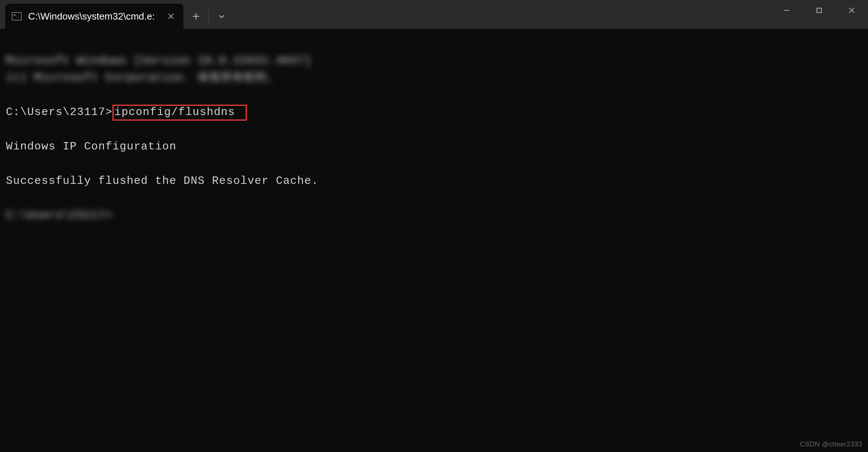 This screenshot has height=452, width=868. What do you see at coordinates (787, 10) in the screenshot?
I see `minimize-icon` at bounding box center [787, 10].